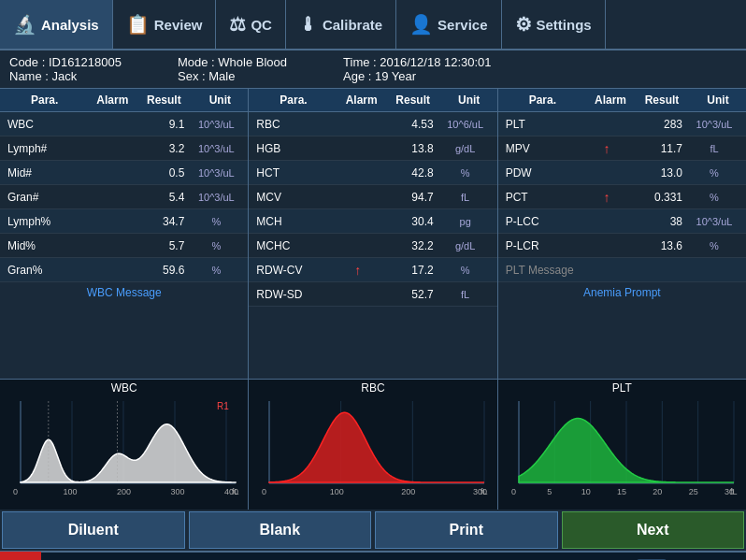 The height and width of the screenshot is (560, 746). I want to click on patient-sex: Sex : Male, so click(232, 77).